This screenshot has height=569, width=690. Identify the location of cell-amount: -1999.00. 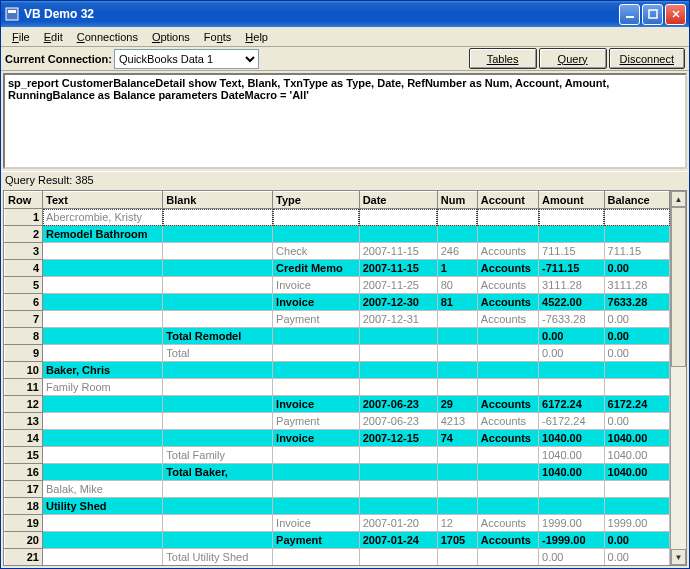
(572, 540).